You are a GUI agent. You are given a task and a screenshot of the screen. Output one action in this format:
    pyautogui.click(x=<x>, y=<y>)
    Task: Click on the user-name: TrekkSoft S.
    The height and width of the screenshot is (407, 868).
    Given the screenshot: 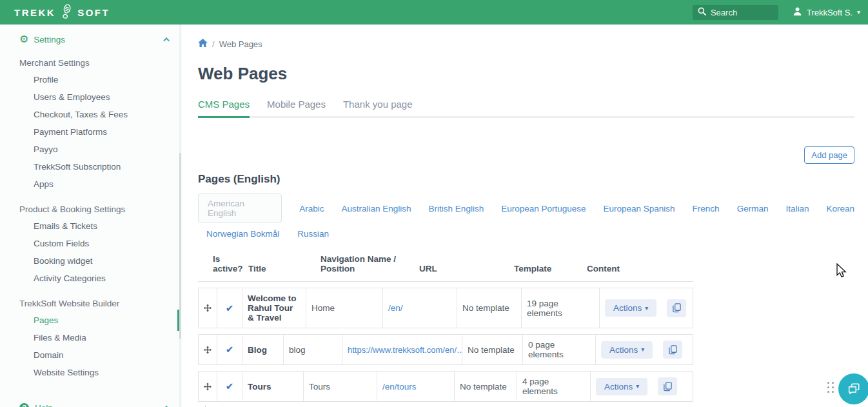 What is the action you would take?
    pyautogui.click(x=829, y=13)
    